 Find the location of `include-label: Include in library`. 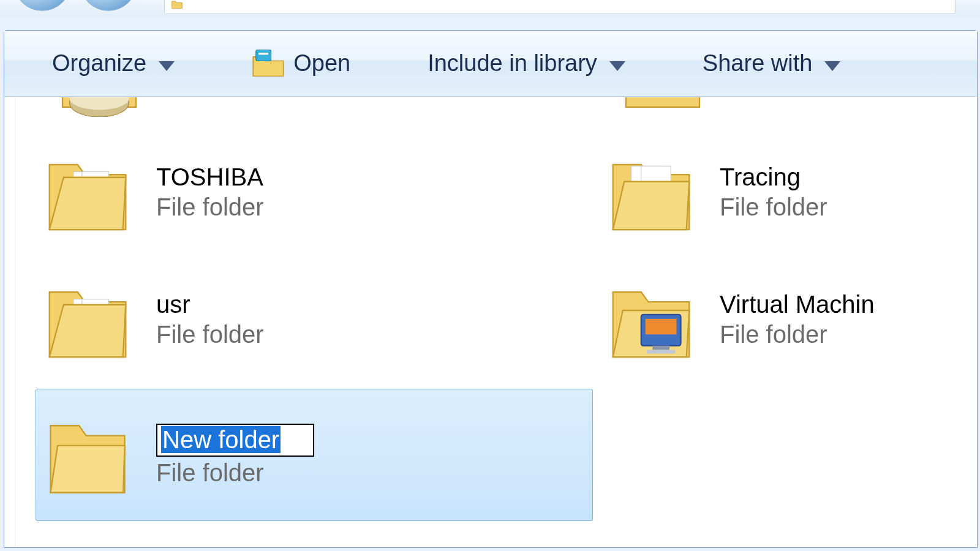

include-label: Include in library is located at coordinates (512, 64).